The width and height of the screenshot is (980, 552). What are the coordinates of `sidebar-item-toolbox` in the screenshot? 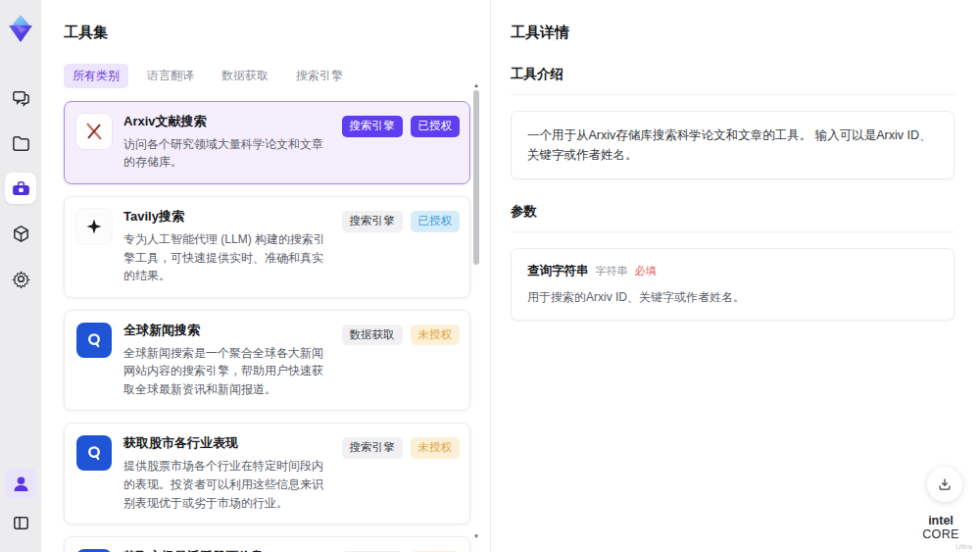 It's located at (21, 188).